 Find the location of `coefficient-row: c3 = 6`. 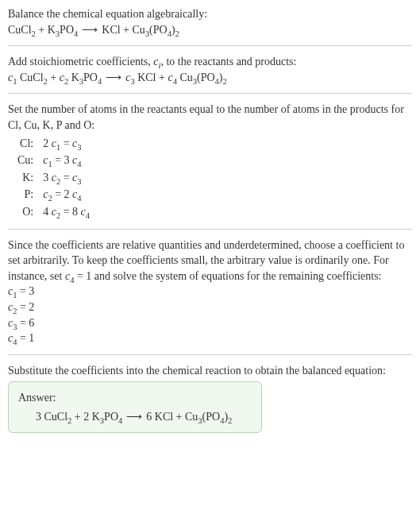

coefficient-row: c3 = 6 is located at coordinates (210, 323).